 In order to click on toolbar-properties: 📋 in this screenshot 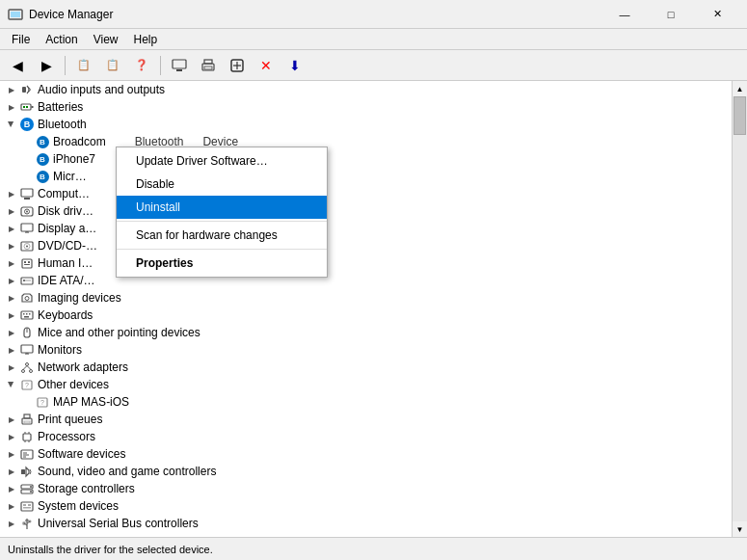, I will do `click(84, 66)`.